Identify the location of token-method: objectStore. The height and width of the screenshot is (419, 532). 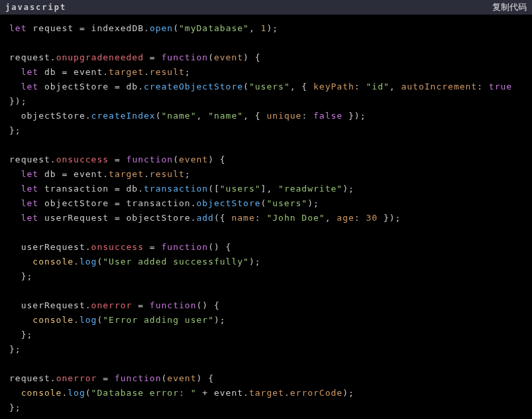
(228, 203).